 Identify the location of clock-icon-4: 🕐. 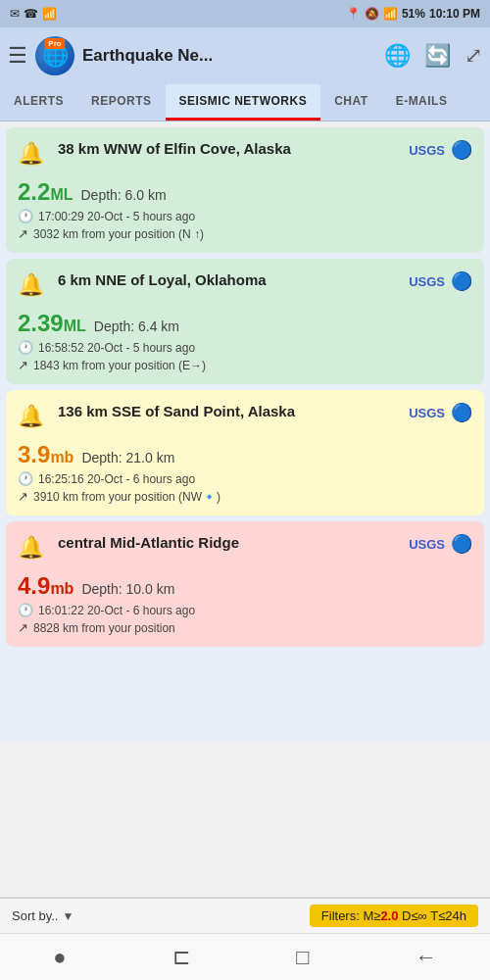
(25, 610).